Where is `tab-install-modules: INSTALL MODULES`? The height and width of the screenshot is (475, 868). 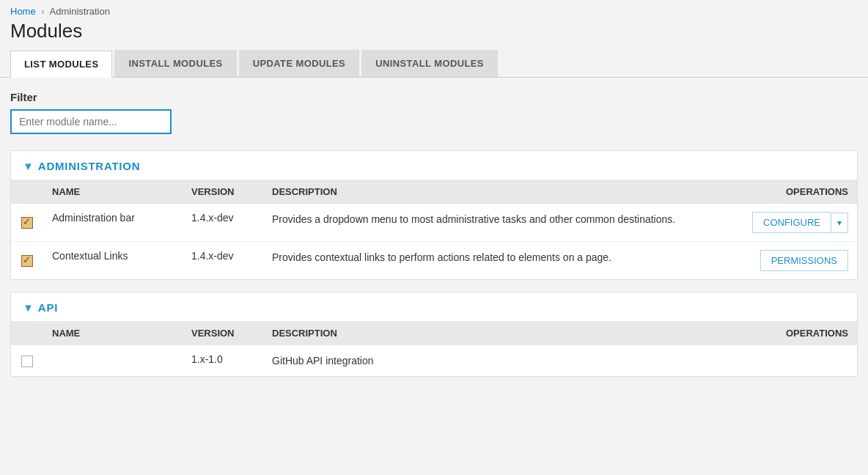 tab-install-modules: INSTALL MODULES is located at coordinates (175, 63).